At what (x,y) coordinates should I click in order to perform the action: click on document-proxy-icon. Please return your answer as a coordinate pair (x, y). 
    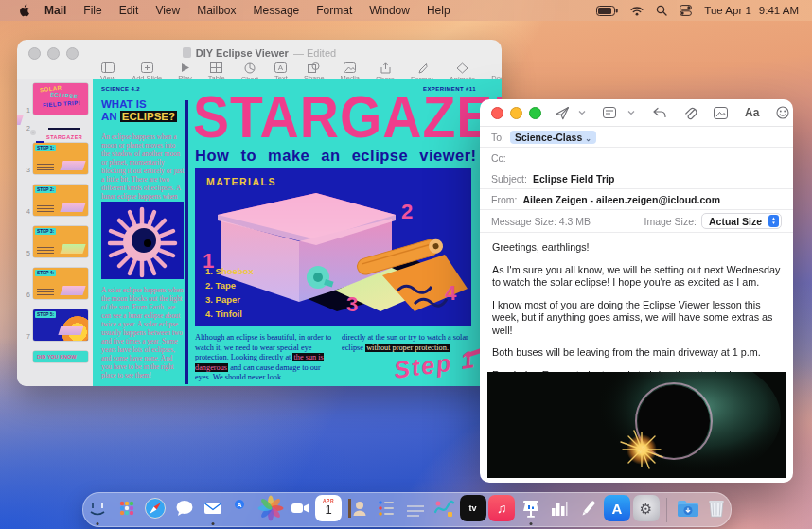
    Looking at the image, I should click on (187, 53).